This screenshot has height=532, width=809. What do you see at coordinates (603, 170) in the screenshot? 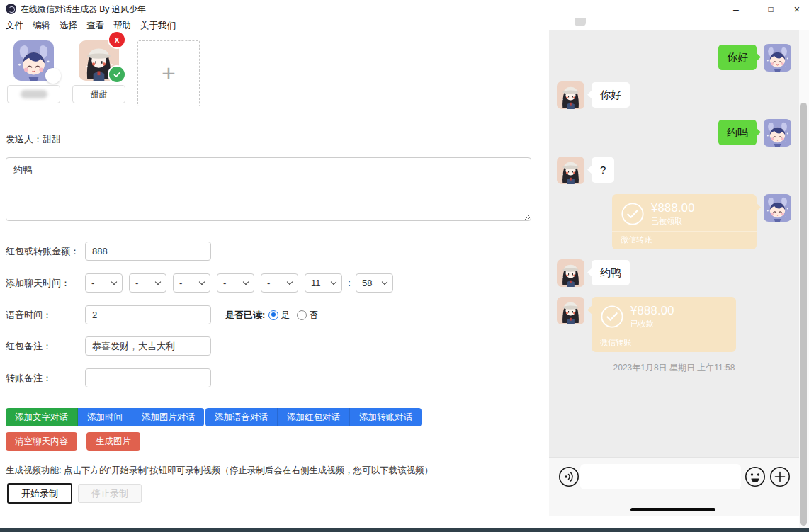
I see `message-bubble: ?` at bounding box center [603, 170].